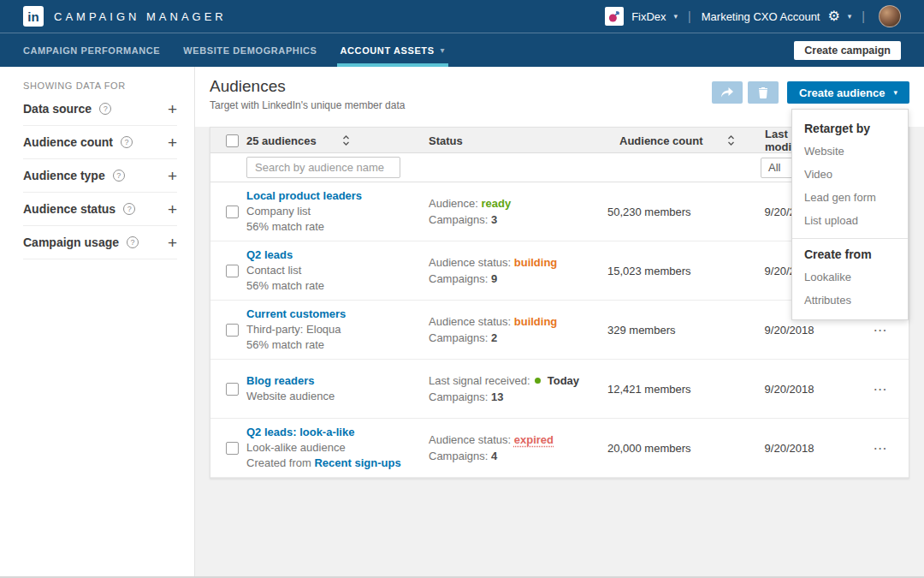  Describe the element at coordinates (850, 17) in the screenshot. I see `account-caret-down-icon: ▾` at that location.